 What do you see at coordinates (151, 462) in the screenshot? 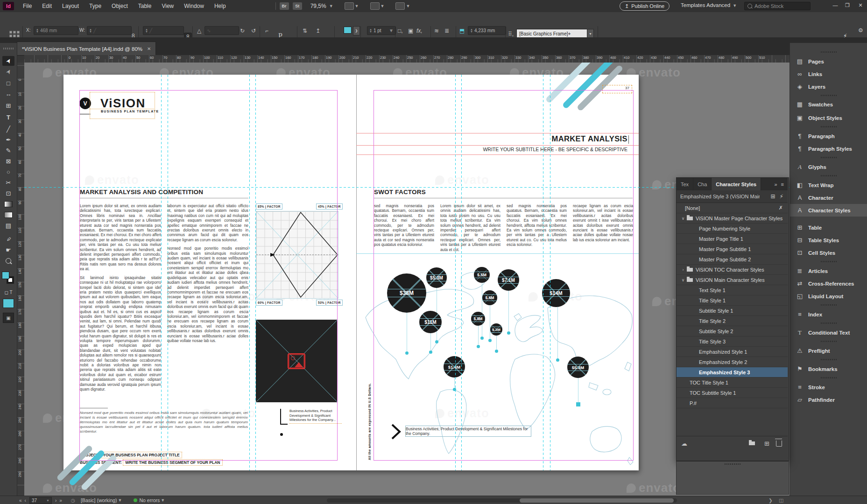
I see `segment-line: BUSINESS SEGMENT: WRITE THE BUSINESS SEG…` at bounding box center [151, 462].